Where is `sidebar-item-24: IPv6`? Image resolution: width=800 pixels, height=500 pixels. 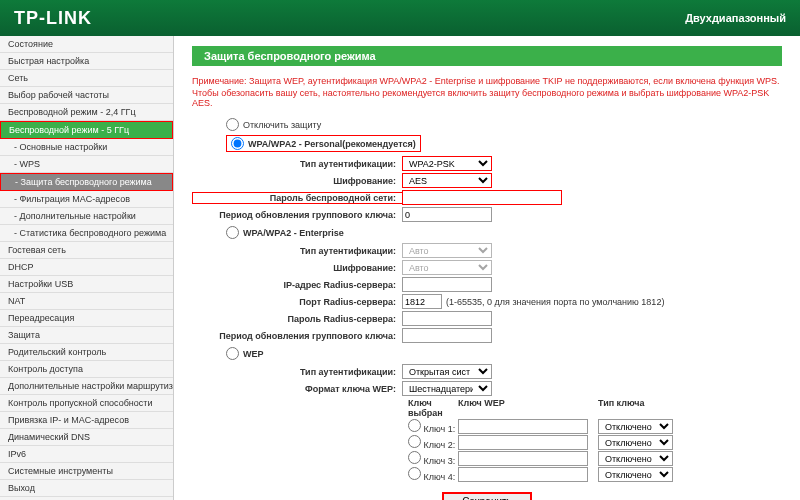 sidebar-item-24: IPv6 is located at coordinates (86, 454).